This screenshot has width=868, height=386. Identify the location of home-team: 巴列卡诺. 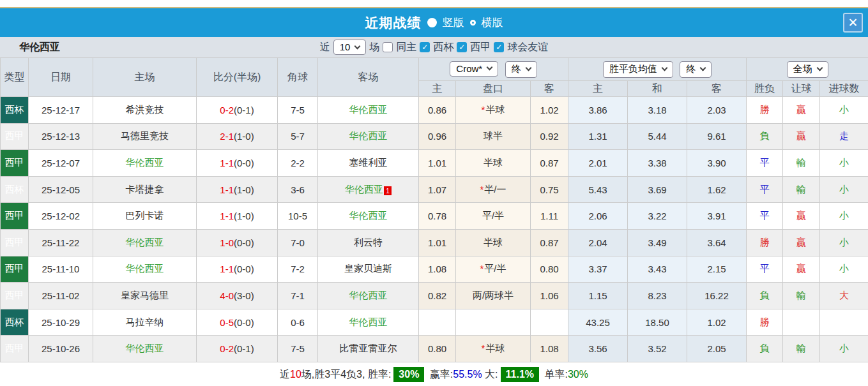
(145, 216).